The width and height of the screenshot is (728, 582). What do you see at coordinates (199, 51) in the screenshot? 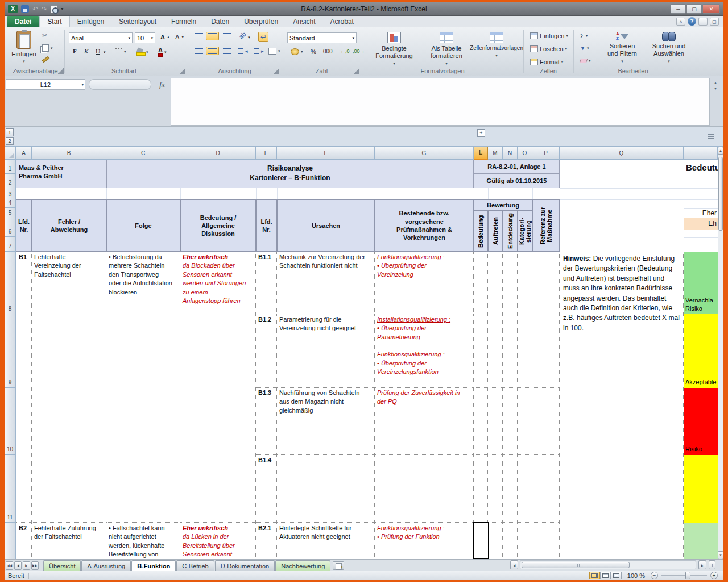
I see `align-left-button` at bounding box center [199, 51].